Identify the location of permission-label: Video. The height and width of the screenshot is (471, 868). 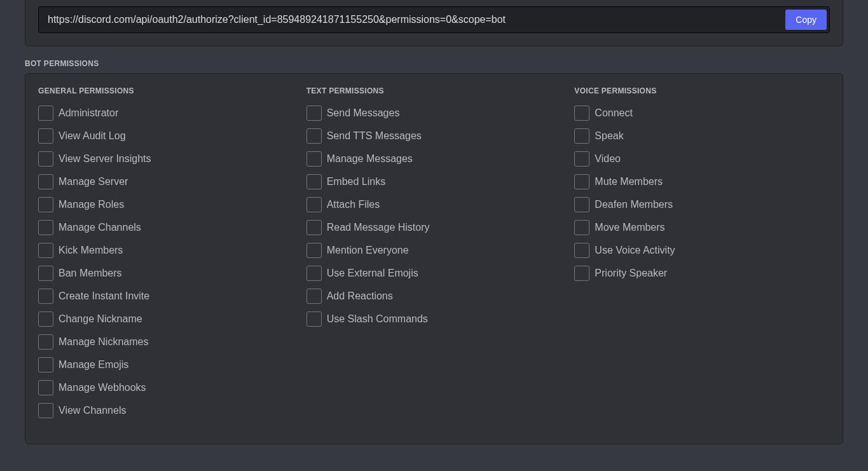
(608, 159).